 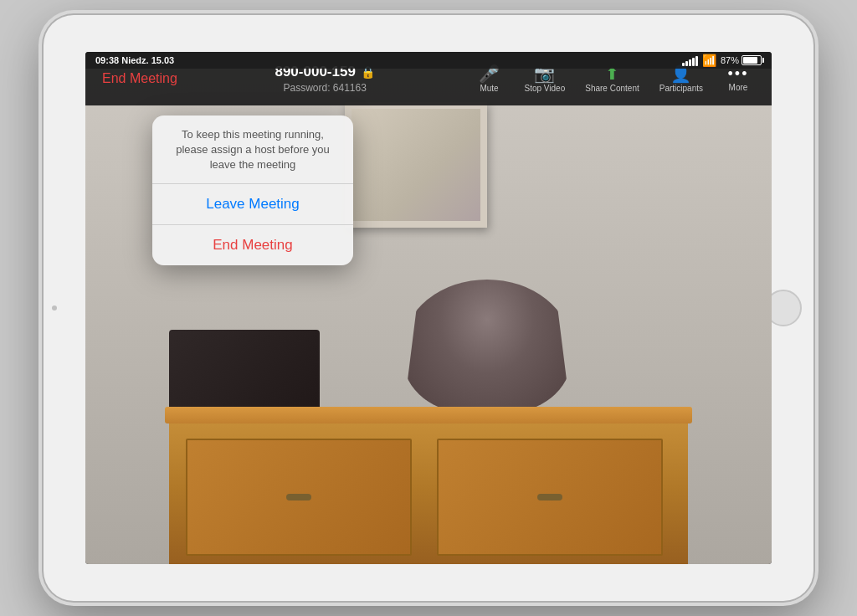 I want to click on mute-label: Mute, so click(x=489, y=89).